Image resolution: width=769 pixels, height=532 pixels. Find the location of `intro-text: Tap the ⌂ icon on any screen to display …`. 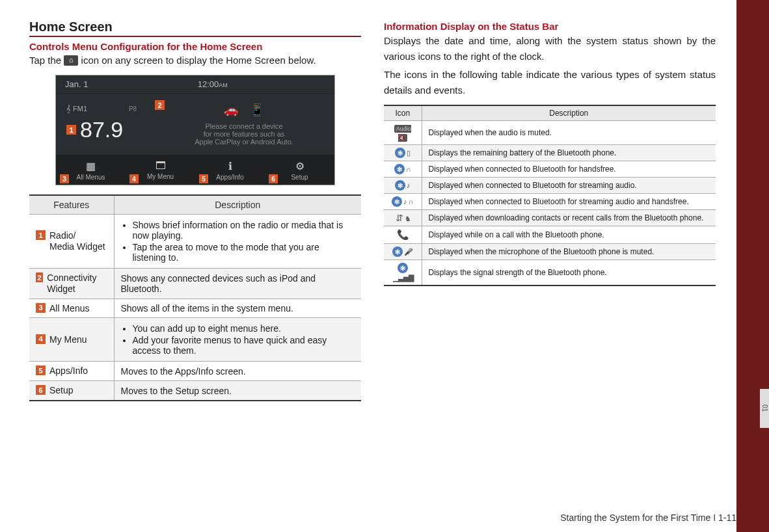

intro-text: Tap the ⌂ icon on any screen to display … is located at coordinates (195, 60).